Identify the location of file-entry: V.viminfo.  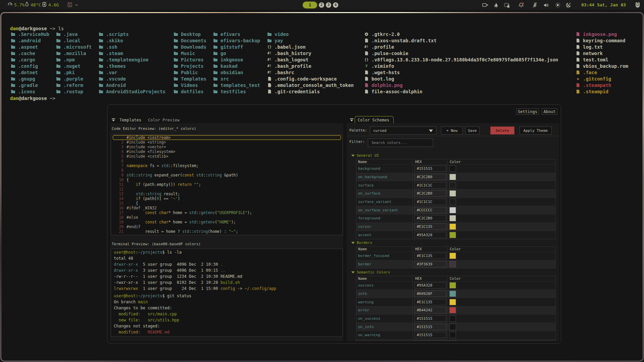
(461, 66).